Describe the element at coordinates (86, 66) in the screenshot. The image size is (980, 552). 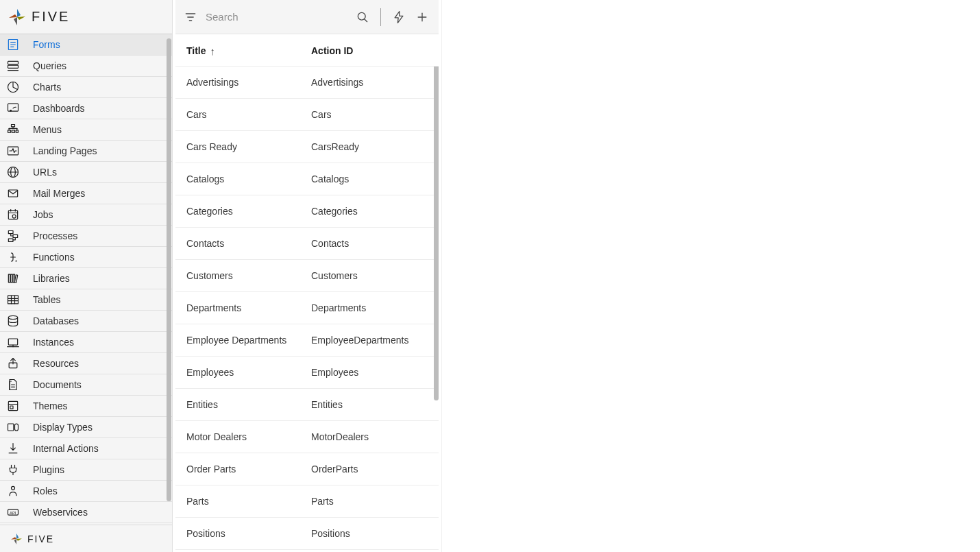
I see `sidebar-item-queries: Queries` at that location.